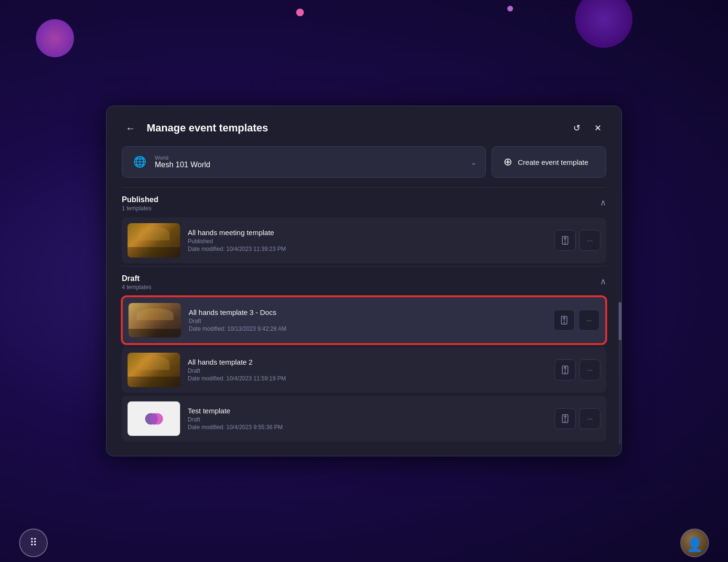 Image resolution: width=728 pixels, height=562 pixels. I want to click on header-actions: ↺ ✕, so click(587, 128).